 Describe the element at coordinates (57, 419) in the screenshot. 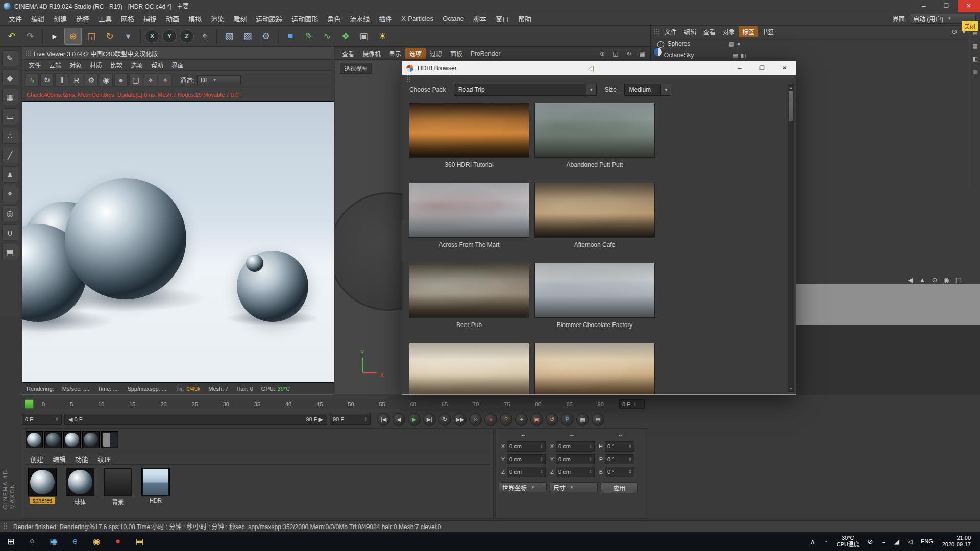

I see `spinner-arrows-icon: ⇕` at that location.